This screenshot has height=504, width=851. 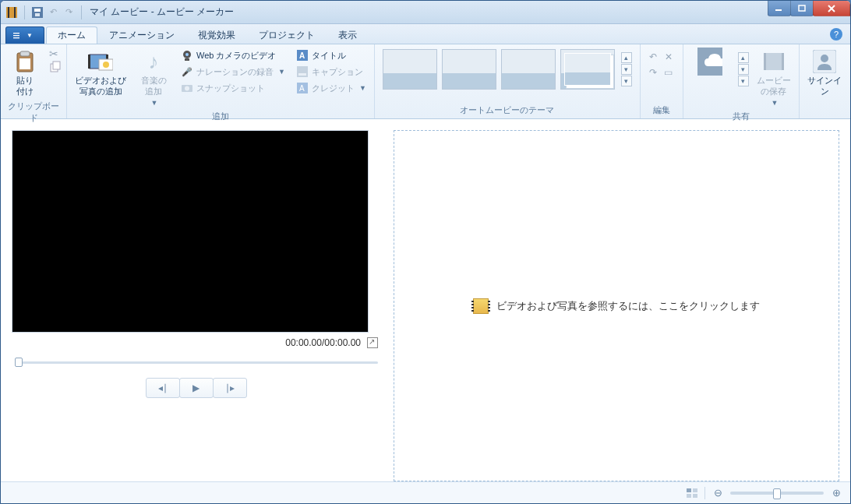 I want to click on group-themes: ▴ ▾ ▾ オートムービーのテーマ, so click(x=508, y=81).